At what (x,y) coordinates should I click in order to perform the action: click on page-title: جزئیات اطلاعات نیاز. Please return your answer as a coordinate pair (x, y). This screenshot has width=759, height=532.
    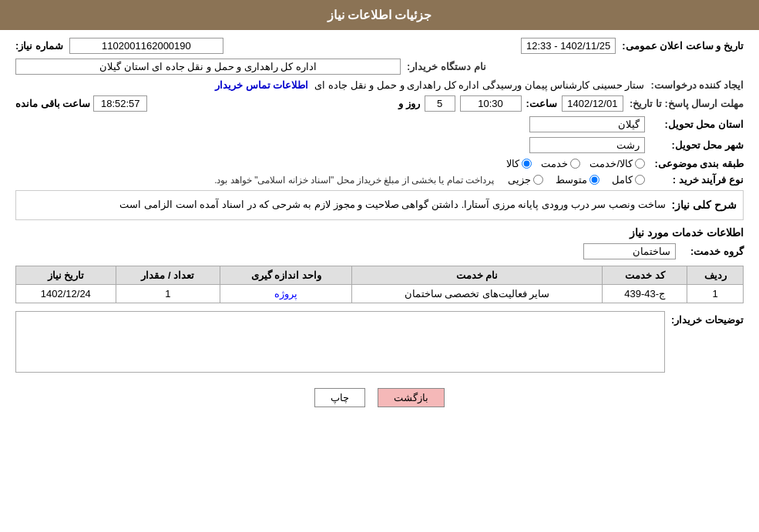
    Looking at the image, I should click on (380, 15).